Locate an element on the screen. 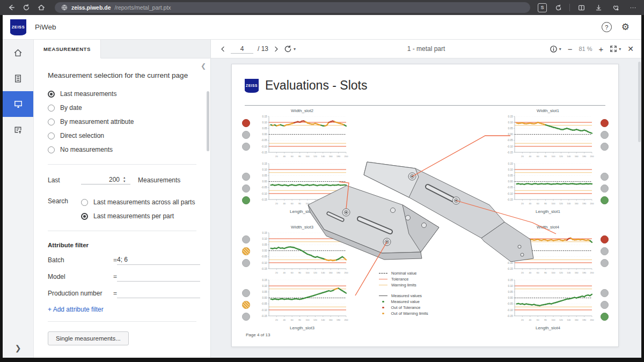 This screenshot has width=644, height=362. svg-text: 0.05 is located at coordinates (265, 245).